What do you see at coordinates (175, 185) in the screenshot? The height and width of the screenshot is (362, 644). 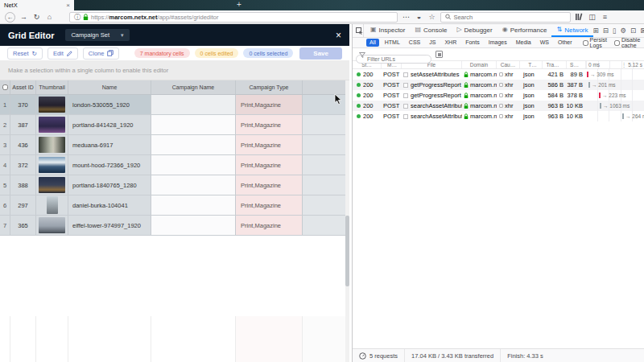 I see `table-row: 5 388 portland-1840765_1280 Print,Magazi…` at bounding box center [175, 185].